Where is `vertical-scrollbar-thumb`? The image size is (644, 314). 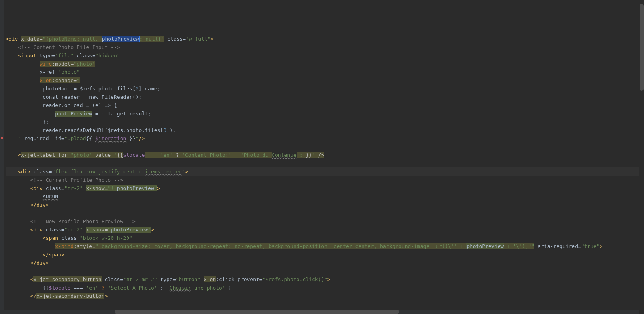 vertical-scrollbar-thumb is located at coordinates (642, 47).